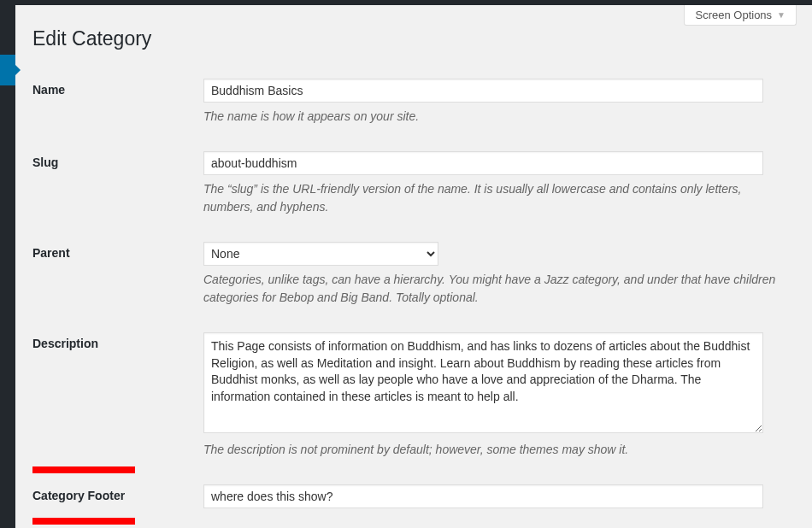  I want to click on slug-label: Slug, so click(118, 184).